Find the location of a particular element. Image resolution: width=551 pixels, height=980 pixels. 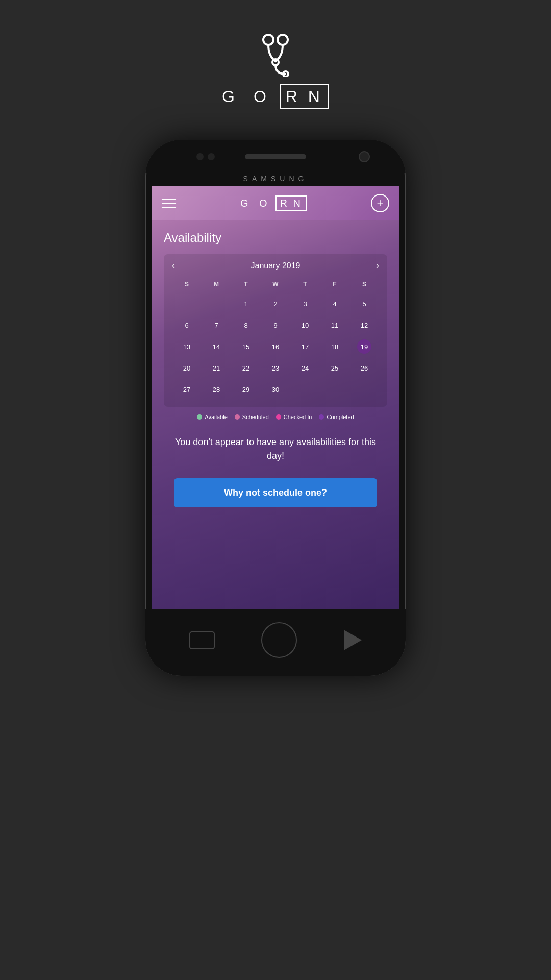

calendar-week-5: 27 28 29 30 is located at coordinates (276, 389).